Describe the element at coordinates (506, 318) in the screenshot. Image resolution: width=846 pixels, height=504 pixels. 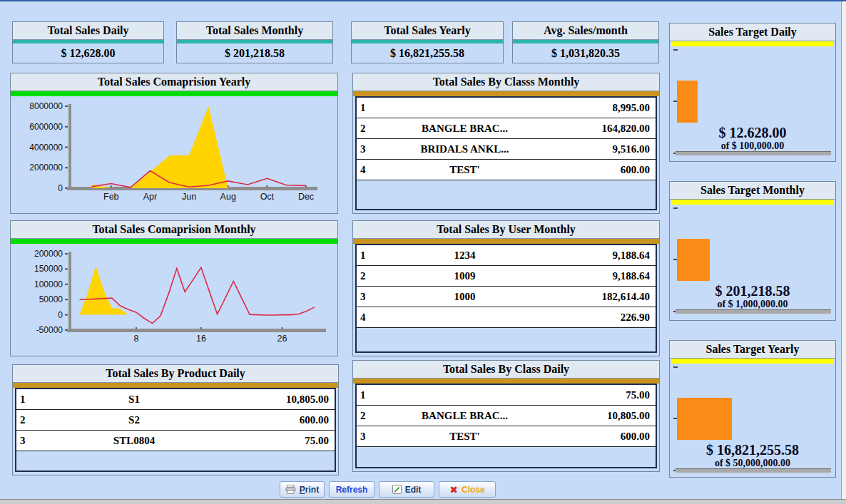
I see `table-row: 4 226.90` at that location.